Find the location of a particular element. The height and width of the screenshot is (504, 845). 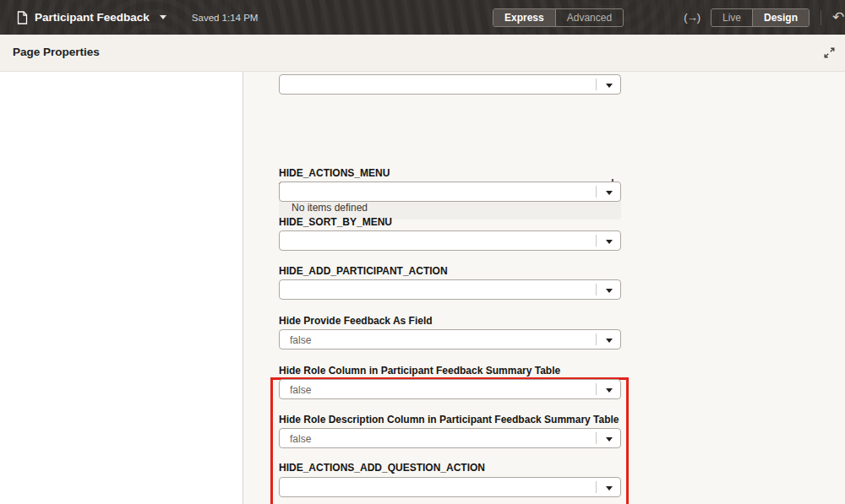

expand-diagonal-icon is located at coordinates (830, 54).